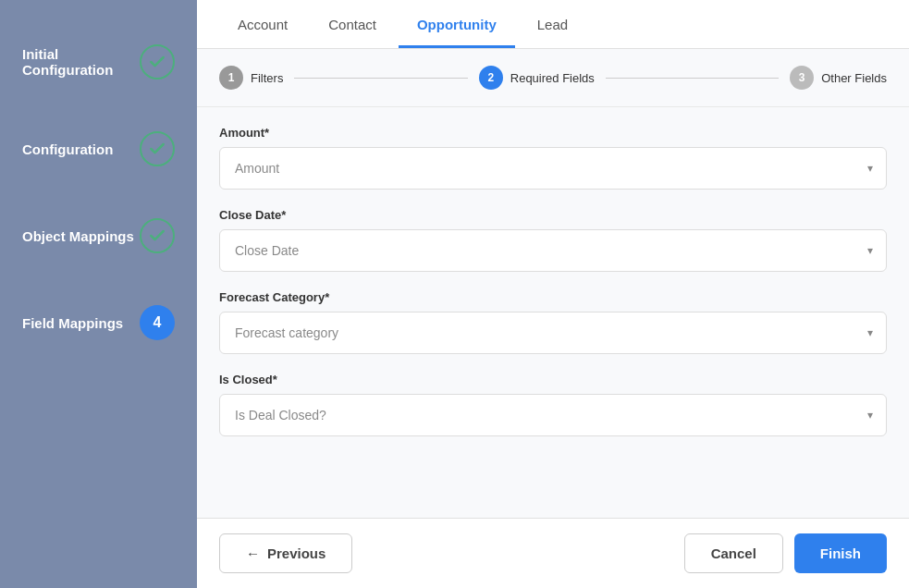  What do you see at coordinates (734, 553) in the screenshot?
I see `cancel-button: Cancel` at bounding box center [734, 553].